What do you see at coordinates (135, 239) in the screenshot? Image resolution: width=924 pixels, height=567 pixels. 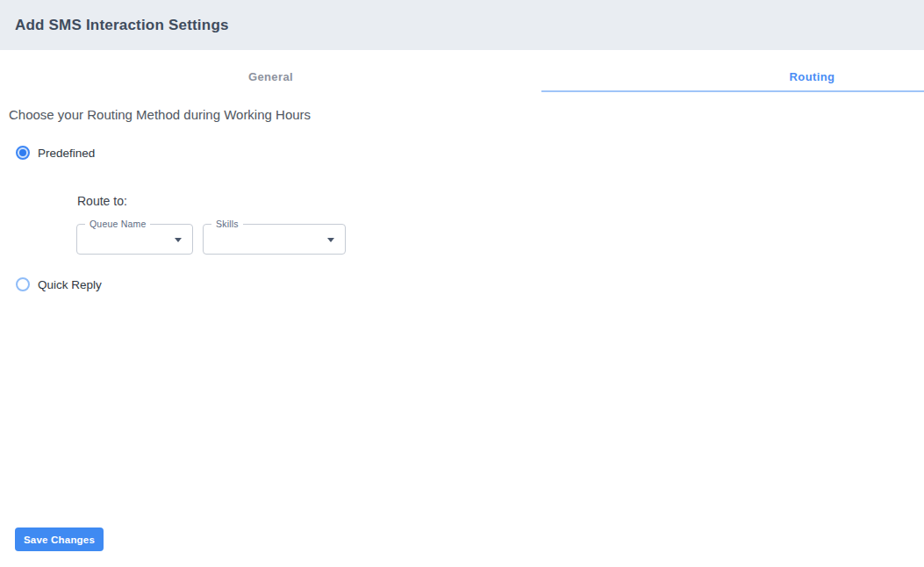 I see `queue-name-select: Queue Name` at bounding box center [135, 239].